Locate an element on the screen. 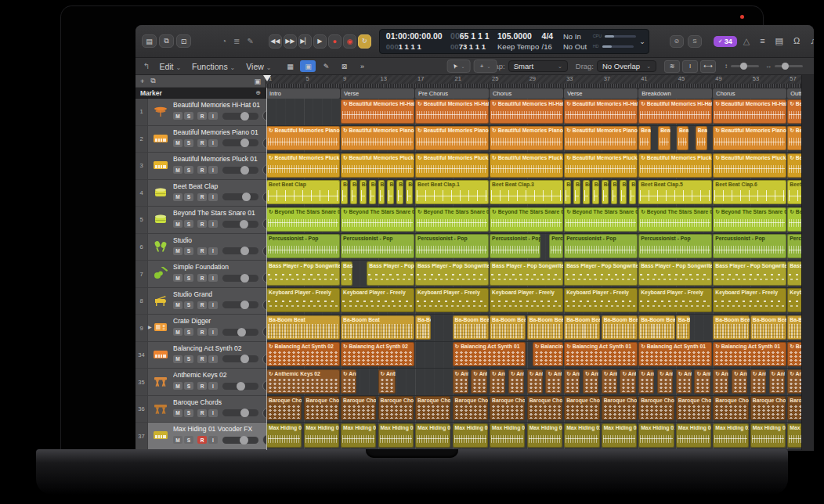  flex-icon: ⊠ is located at coordinates (344, 66).